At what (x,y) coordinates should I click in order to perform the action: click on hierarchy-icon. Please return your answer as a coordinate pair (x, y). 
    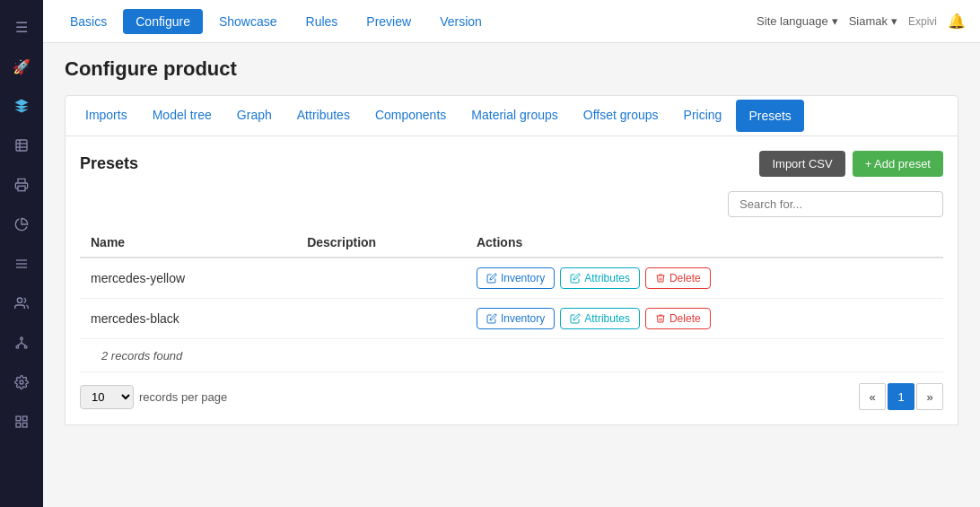
    Looking at the image, I should click on (22, 343).